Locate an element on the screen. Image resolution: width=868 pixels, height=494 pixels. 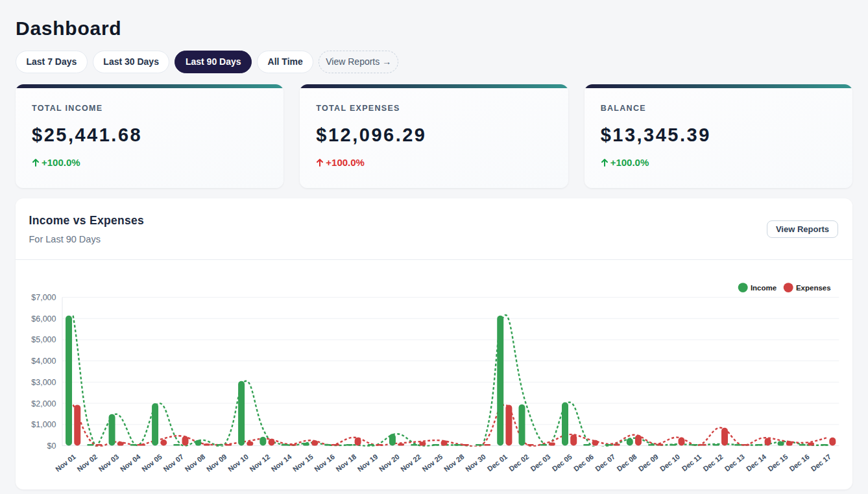
svg-text: Income is located at coordinates (764, 287).